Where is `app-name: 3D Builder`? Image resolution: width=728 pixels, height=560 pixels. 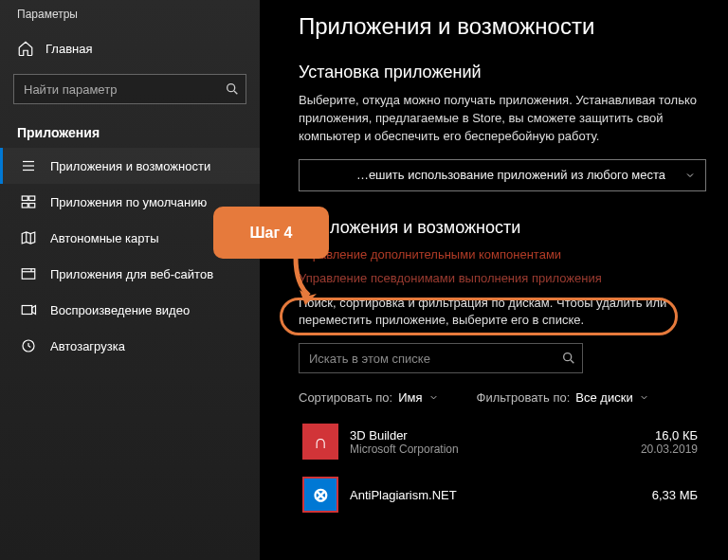
app-name: 3D Builder is located at coordinates (404, 436).